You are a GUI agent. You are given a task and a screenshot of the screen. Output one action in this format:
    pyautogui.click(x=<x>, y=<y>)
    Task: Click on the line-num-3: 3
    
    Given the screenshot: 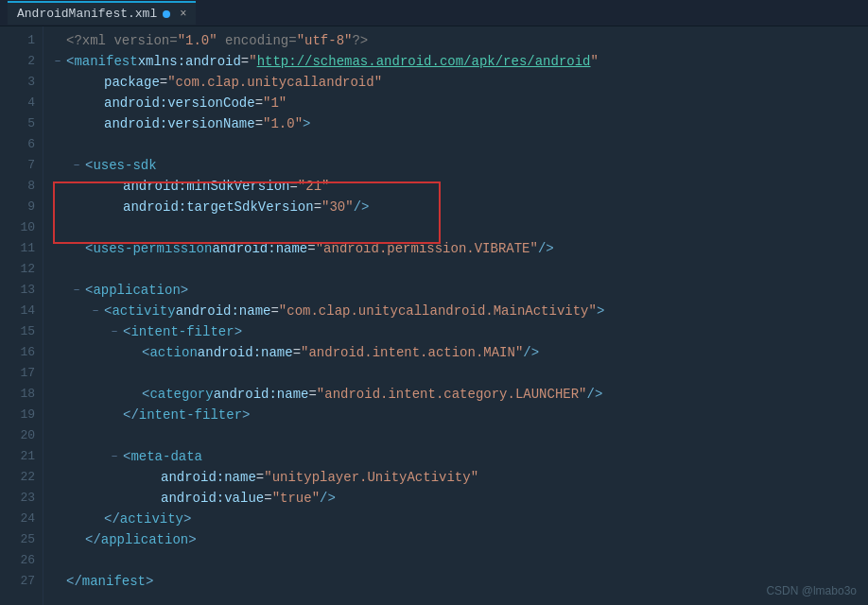 What is the action you would take?
    pyautogui.click(x=21, y=82)
    